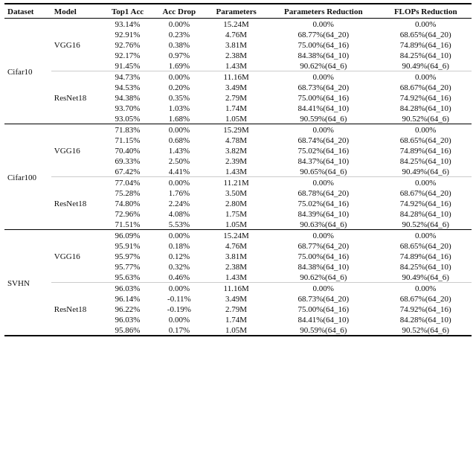 This screenshot has height=457, width=476. Describe the element at coordinates (323, 34) in the screenshot. I see `table-cell: 68.77%(64_20)` at that location.